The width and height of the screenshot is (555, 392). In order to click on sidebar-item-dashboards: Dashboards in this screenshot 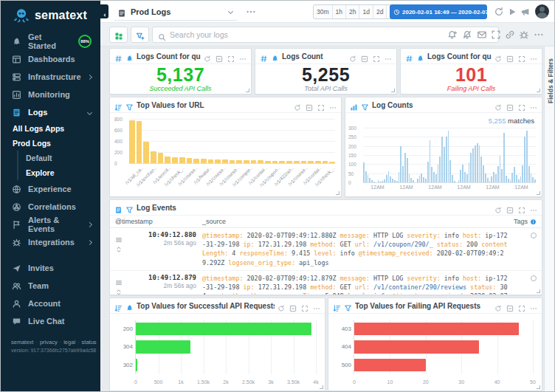, I will do `click(50, 59)`.